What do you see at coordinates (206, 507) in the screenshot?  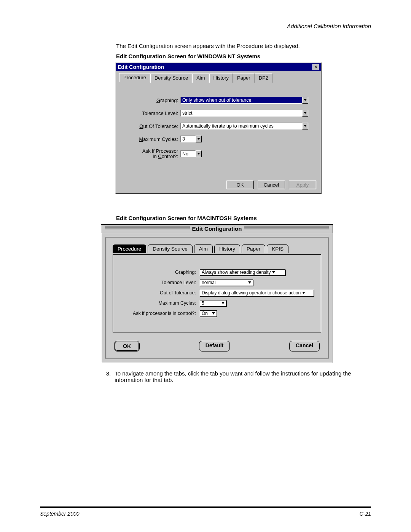 I see `footer-rule-thick` at bounding box center [206, 507].